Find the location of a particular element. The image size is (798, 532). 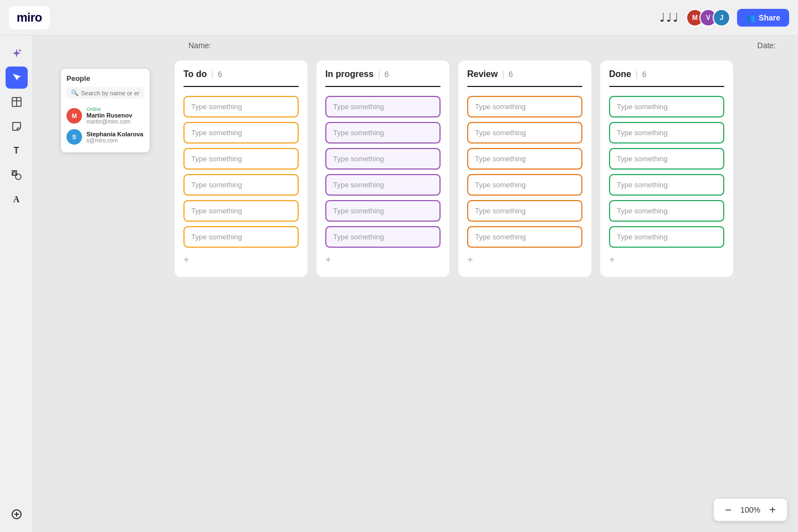

person-email-1: martin@miro.com is located at coordinates (115, 122).